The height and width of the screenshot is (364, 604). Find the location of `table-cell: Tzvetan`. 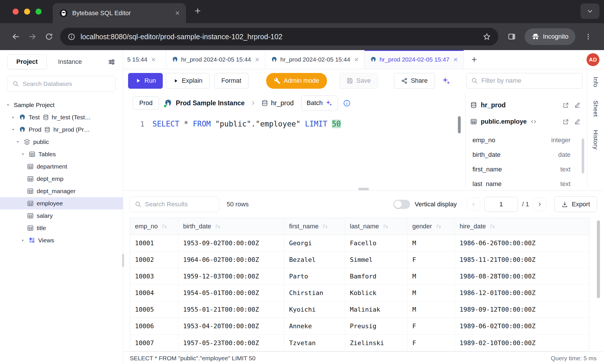

table-cell: Tzvetan is located at coordinates (315, 343).